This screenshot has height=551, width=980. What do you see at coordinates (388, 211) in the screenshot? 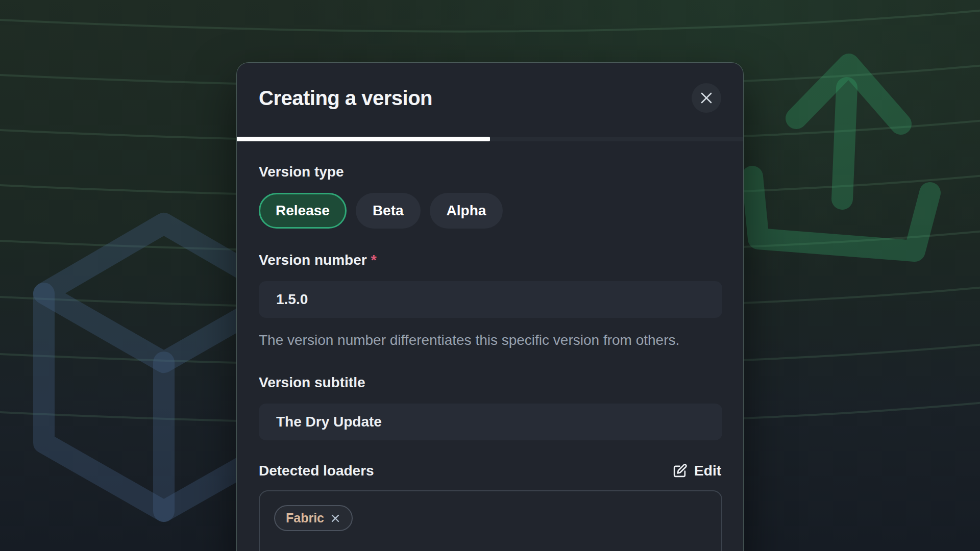
I see `version-type-beta-button: Beta` at bounding box center [388, 211].